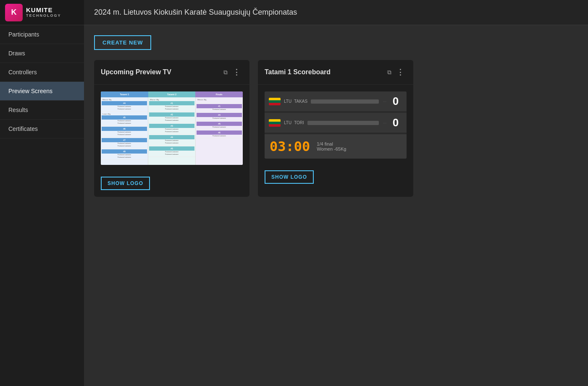 The width and height of the screenshot is (588, 386). I want to click on player-row-takas: LTU TAKAS — 0, so click(336, 102).